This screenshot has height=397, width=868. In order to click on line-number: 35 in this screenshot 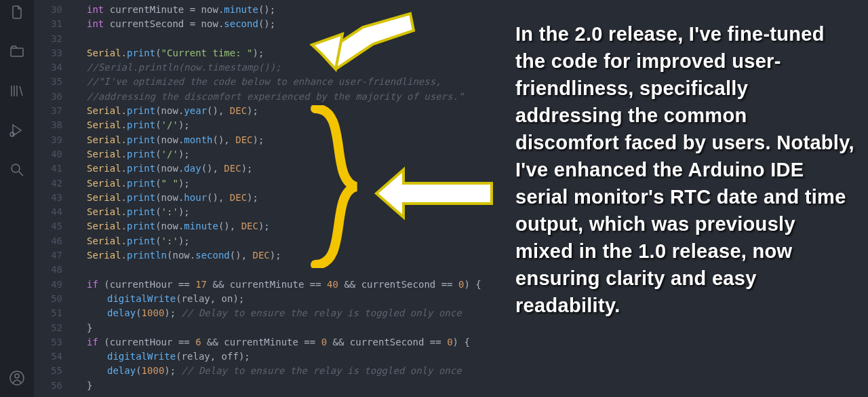, I will do `click(48, 81)`.